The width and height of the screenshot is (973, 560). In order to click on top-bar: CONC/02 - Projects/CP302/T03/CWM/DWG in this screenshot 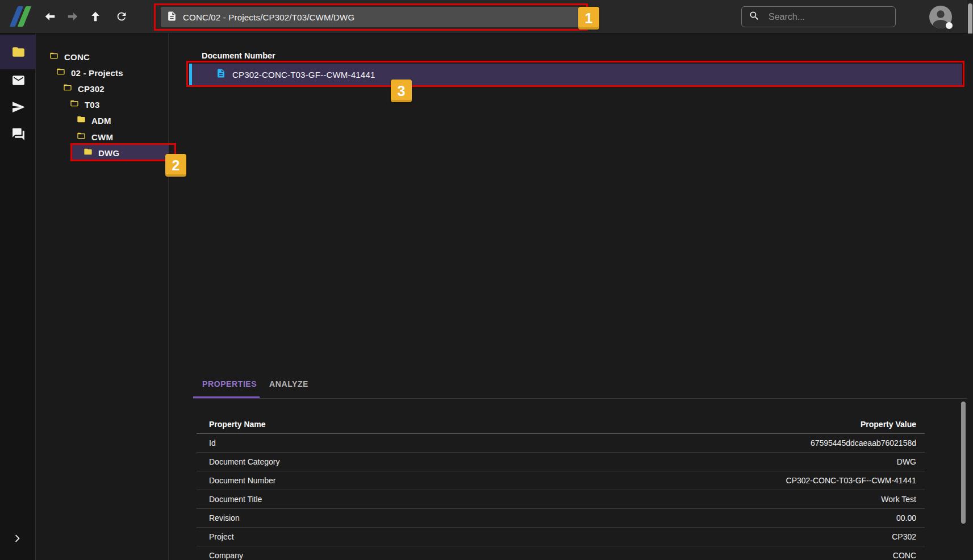, I will do `click(486, 17)`.